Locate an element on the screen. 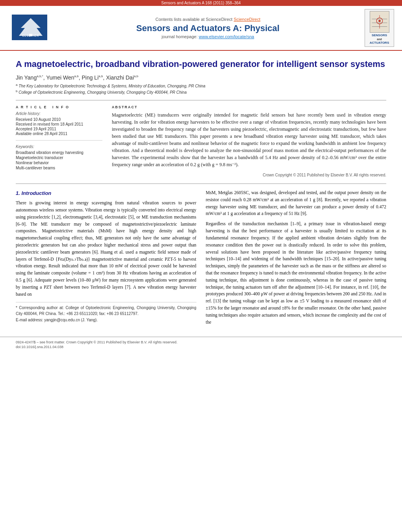 The height and width of the screenshot is (532, 402). accepted-date: Accepted 19 April 2011 is located at coordinates (59, 129).